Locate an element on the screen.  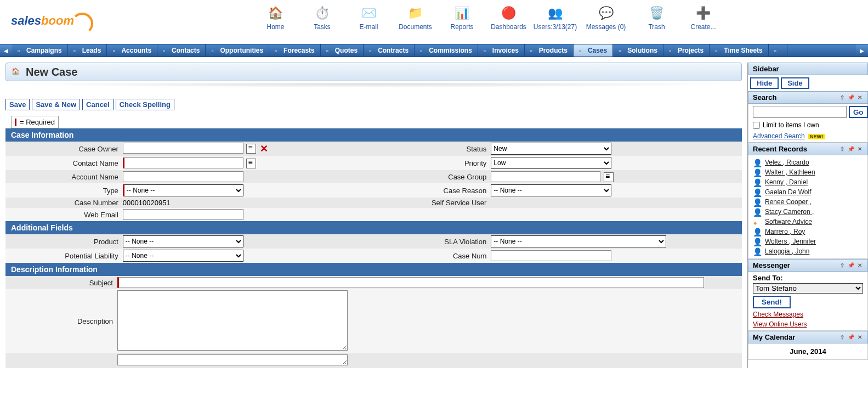
tab-products: ▫Products is located at coordinates (549, 50).